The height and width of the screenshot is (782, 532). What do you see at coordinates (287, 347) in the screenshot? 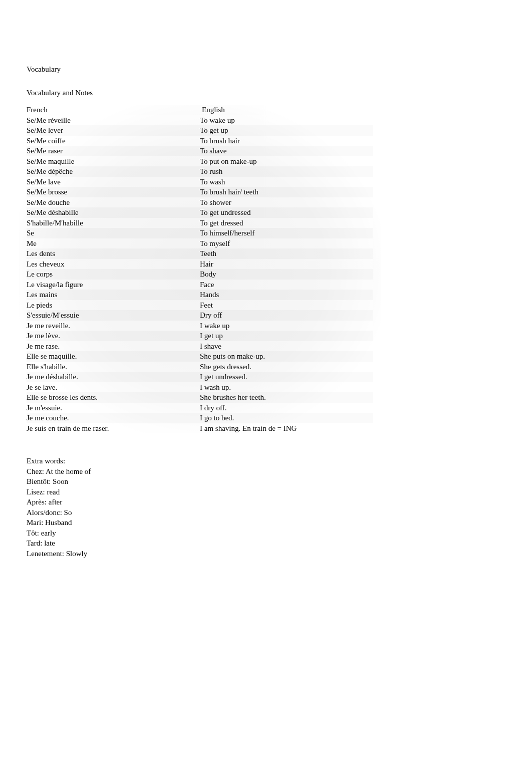
I see `cell-english: I shave` at bounding box center [287, 347].